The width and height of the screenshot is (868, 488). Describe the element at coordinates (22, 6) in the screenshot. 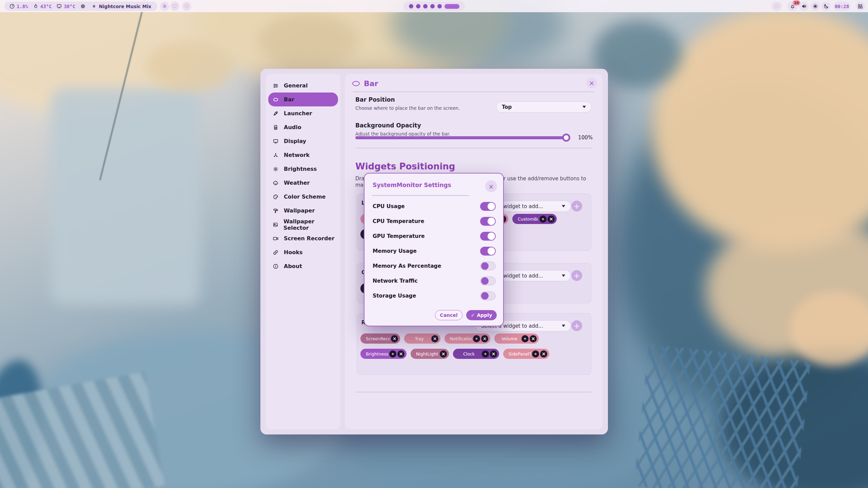

I see `cpu-usage-value: 1.8%` at that location.